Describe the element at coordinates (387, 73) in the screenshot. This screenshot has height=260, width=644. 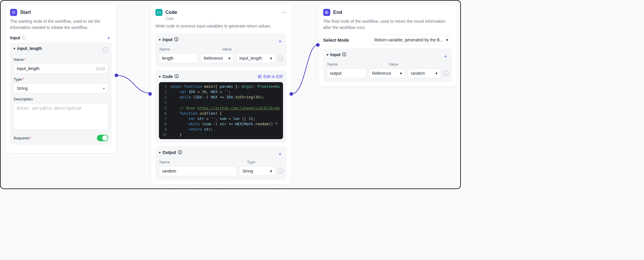
I see `end-input-mode-select: Reference▾` at that location.